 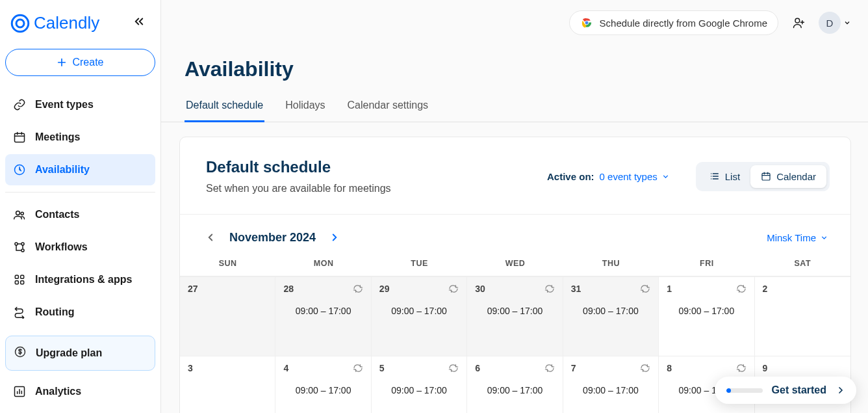 What do you see at coordinates (587, 23) in the screenshot?
I see `chrome-icon` at bounding box center [587, 23].